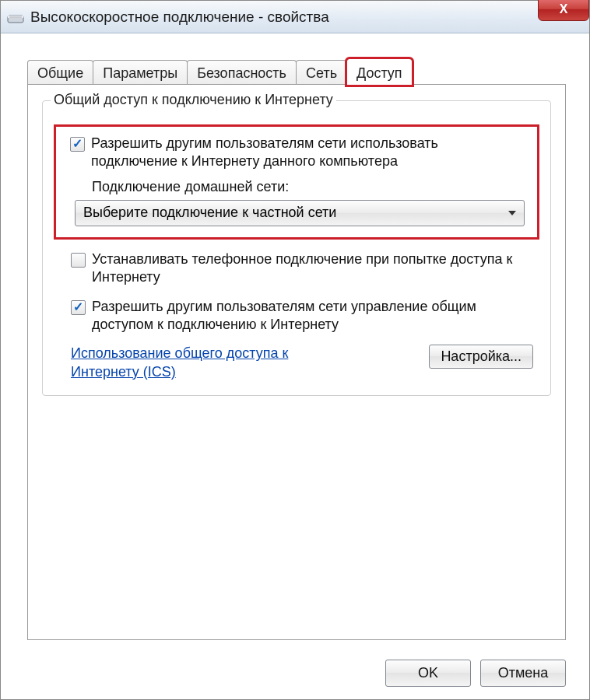  What do you see at coordinates (78, 260) in the screenshot?
I see `checkbox-dial-on-demand` at bounding box center [78, 260].